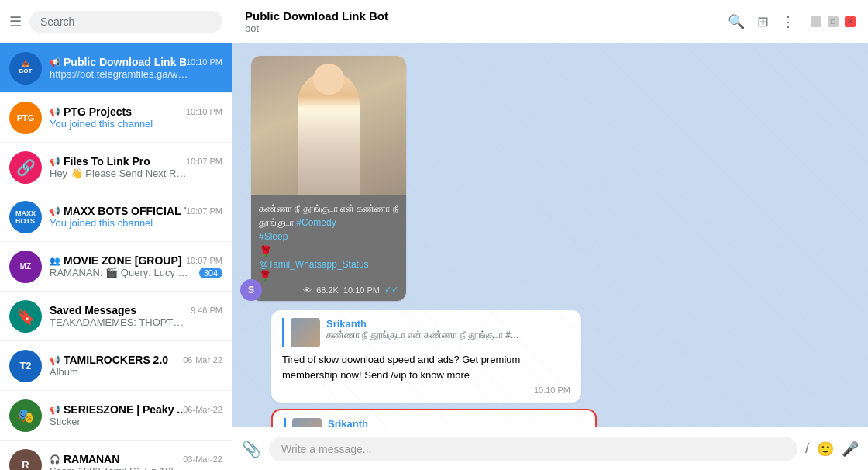  Describe the element at coordinates (329, 178) in the screenshot. I see `media-bubble: கண்ணா நீ தூங்குடா என் கண்ணா நீதூங்குடா #…` at that location.